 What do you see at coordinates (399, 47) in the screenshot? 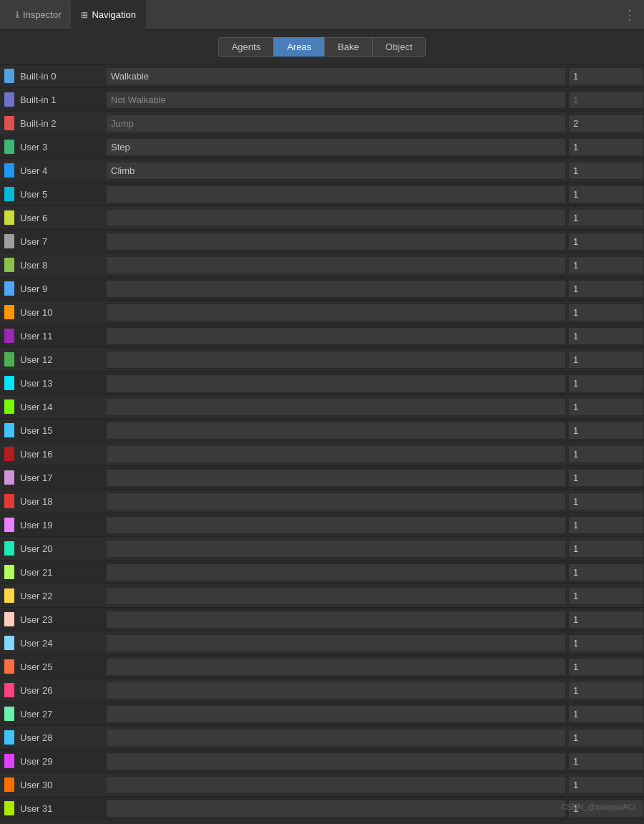
I see `object-button: Object` at bounding box center [399, 47].